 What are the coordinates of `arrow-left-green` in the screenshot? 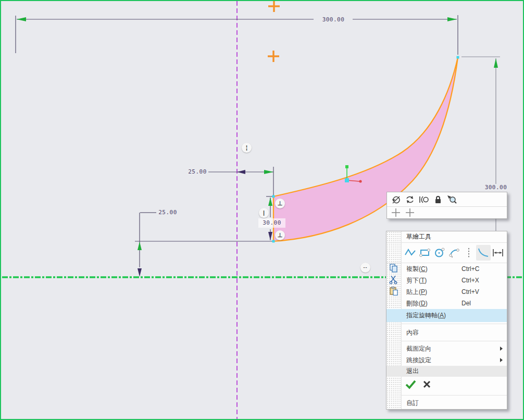 It's located at (21, 19).